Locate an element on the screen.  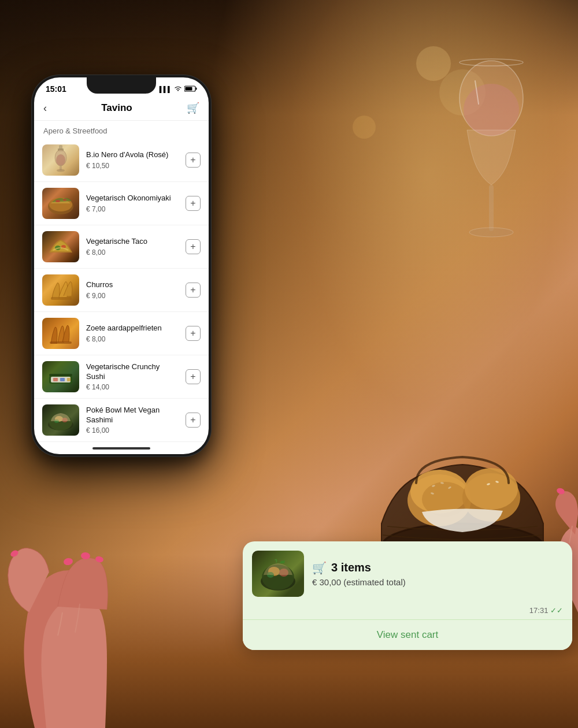
cart-icon: 🛒 is located at coordinates (319, 568).